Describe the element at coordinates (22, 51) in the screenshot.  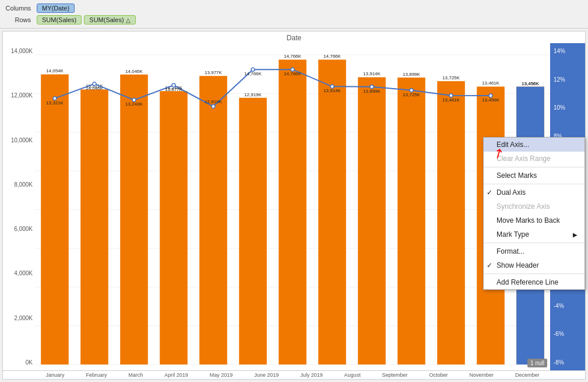
I see `y-tick-0: 14,000K` at that location.